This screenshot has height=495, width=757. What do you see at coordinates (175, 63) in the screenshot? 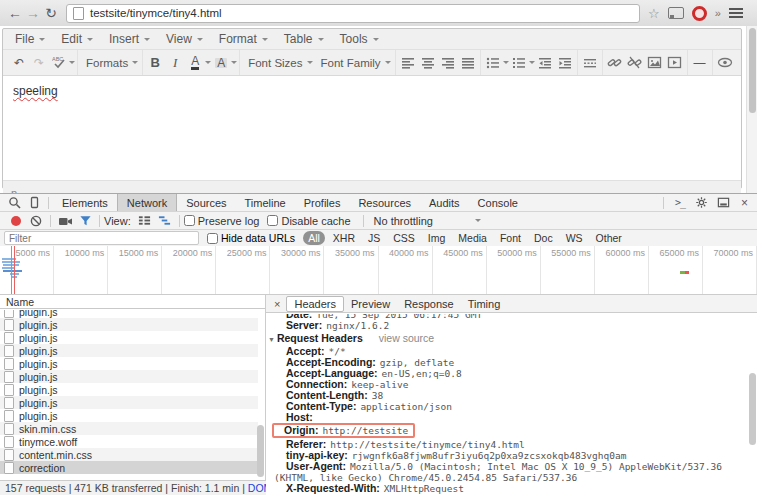
I see `italic-button: I` at bounding box center [175, 63].